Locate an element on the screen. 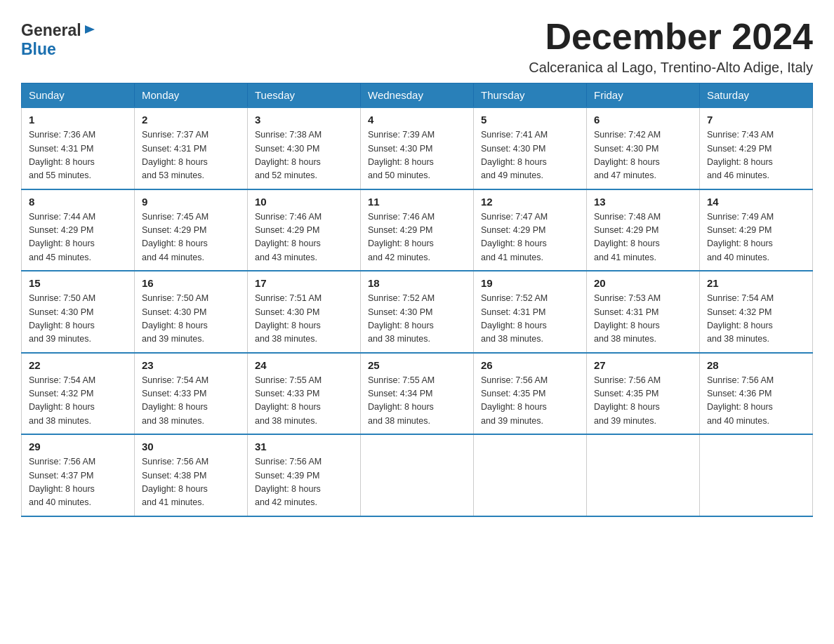 This screenshot has width=834, height=644. day-number: 6 is located at coordinates (643, 119).